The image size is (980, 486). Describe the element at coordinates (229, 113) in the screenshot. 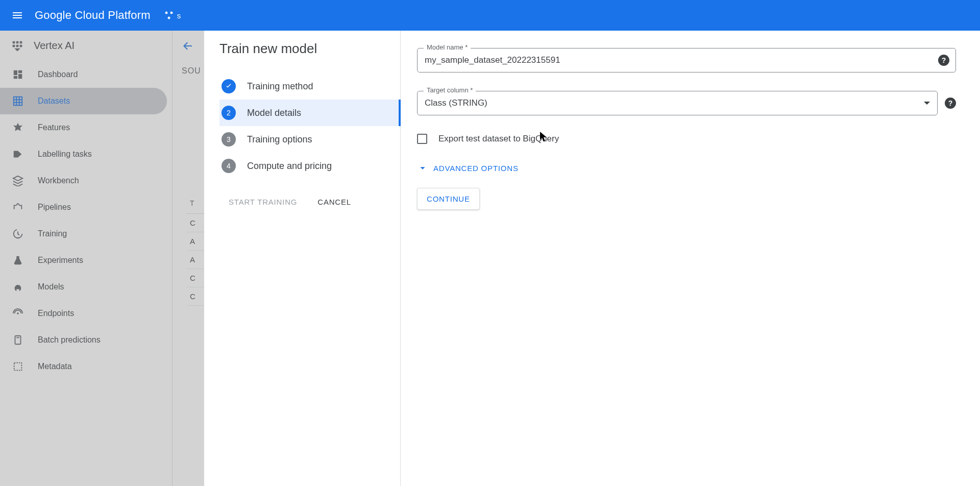

I see `step-badge: 2` at that location.